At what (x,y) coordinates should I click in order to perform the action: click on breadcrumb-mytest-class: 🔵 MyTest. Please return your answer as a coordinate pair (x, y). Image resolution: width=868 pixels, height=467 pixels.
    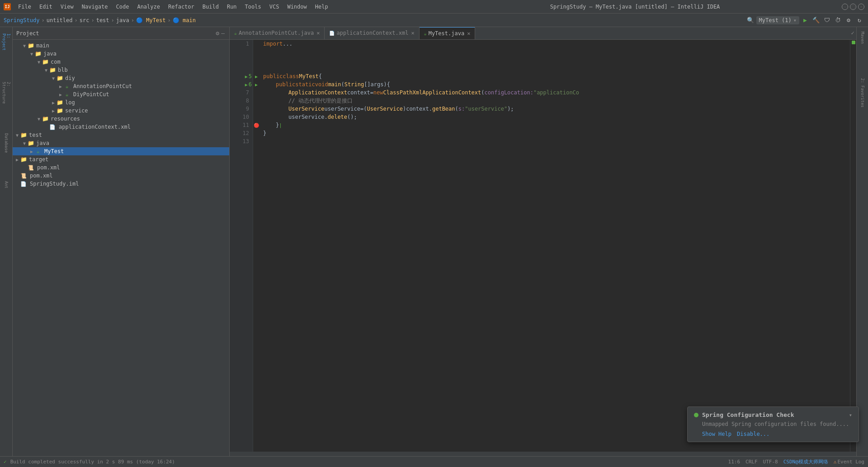
    Looking at the image, I should click on (151, 20).